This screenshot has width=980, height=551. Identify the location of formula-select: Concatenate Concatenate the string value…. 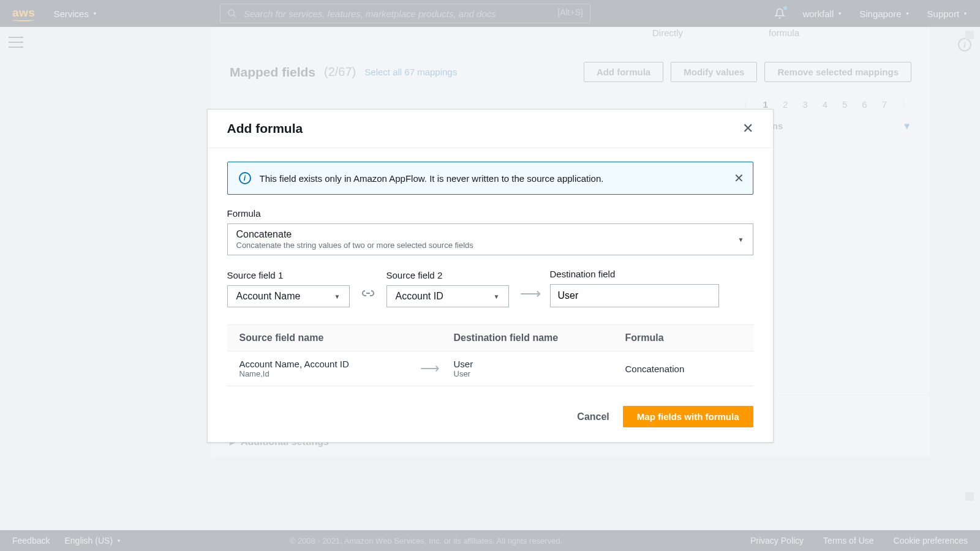
(490, 239).